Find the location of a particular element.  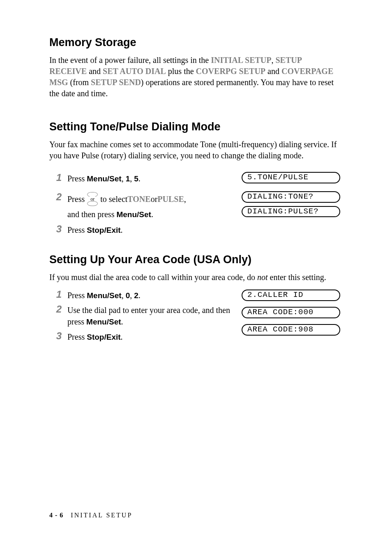

keyword-tone: TONE is located at coordinates (139, 199).